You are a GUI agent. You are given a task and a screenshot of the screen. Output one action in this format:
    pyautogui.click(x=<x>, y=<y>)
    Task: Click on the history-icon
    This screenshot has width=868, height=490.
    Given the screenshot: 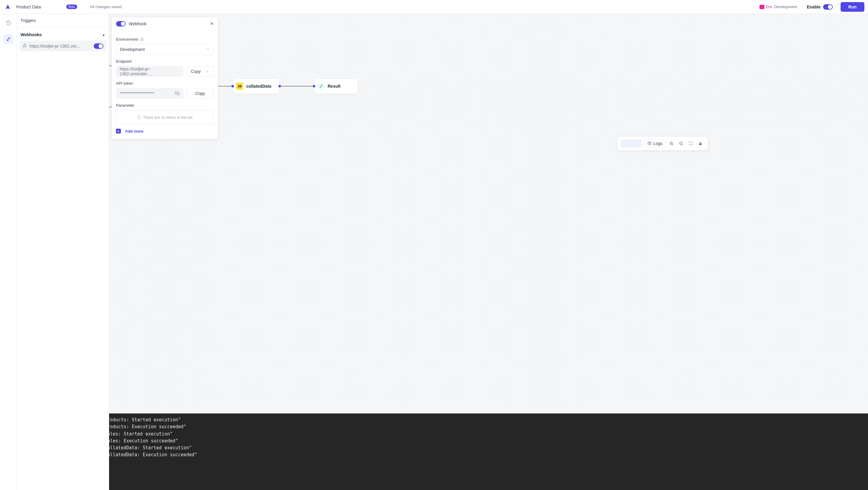 What is the action you would take?
    pyautogui.click(x=8, y=23)
    